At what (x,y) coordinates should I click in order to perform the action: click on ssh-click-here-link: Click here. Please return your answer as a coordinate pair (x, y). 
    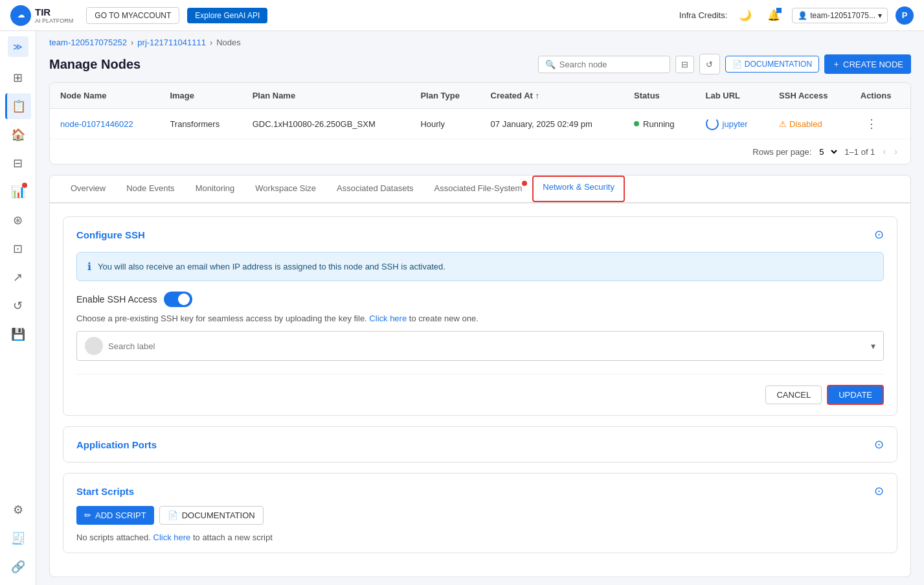
    Looking at the image, I should click on (388, 319).